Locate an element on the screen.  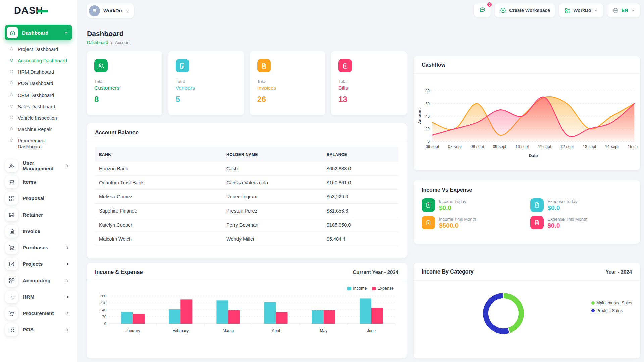
legend-label: Product Sales is located at coordinates (609, 311).